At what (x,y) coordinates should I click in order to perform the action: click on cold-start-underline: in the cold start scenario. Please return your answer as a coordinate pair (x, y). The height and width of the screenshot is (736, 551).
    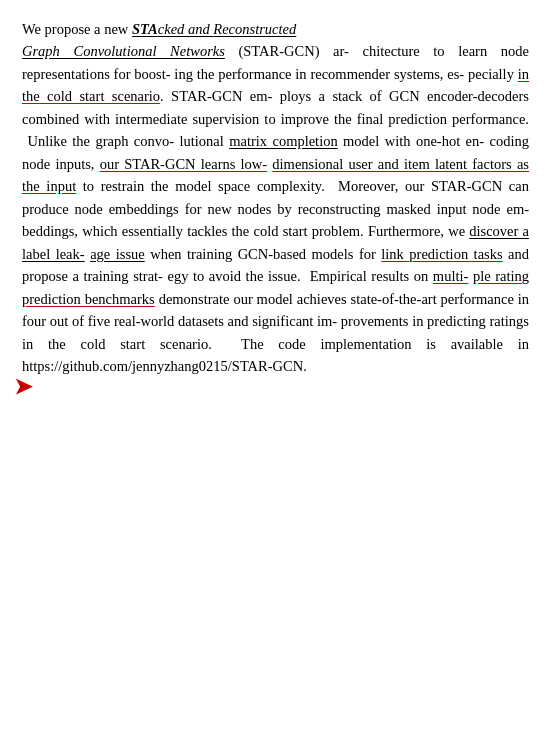
    Looking at the image, I should click on (276, 85).